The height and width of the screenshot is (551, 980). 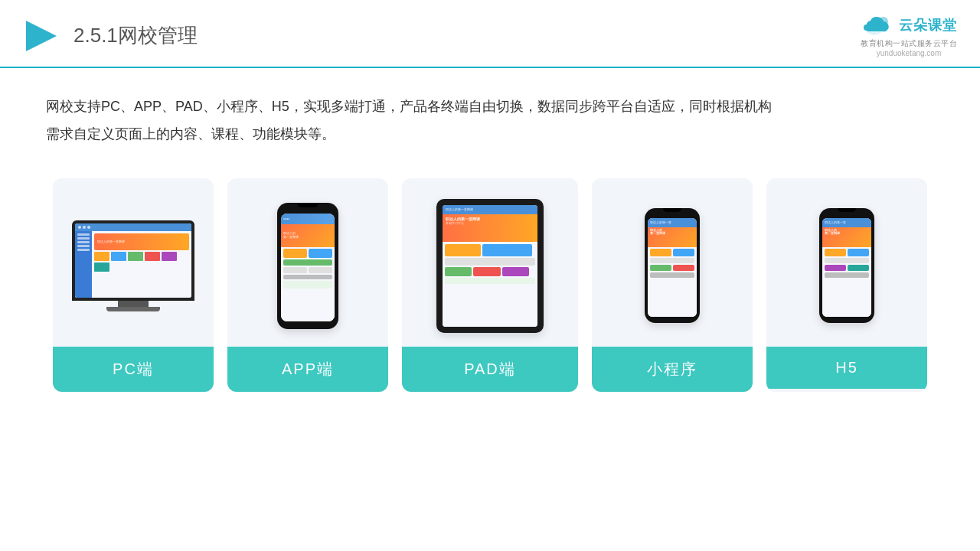 What do you see at coordinates (308, 285) in the screenshot?
I see `card-app: ●●●● 职达人的第一堂网课` at bounding box center [308, 285].